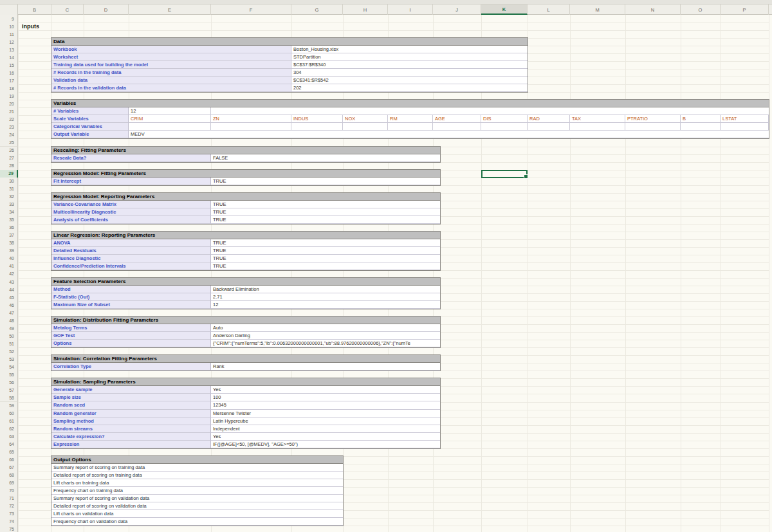 The width and height of the screenshot is (772, 532). Describe the element at coordinates (246, 282) in the screenshot. I see `section-feature_selection-header: Feature Selection Parameters` at that location.